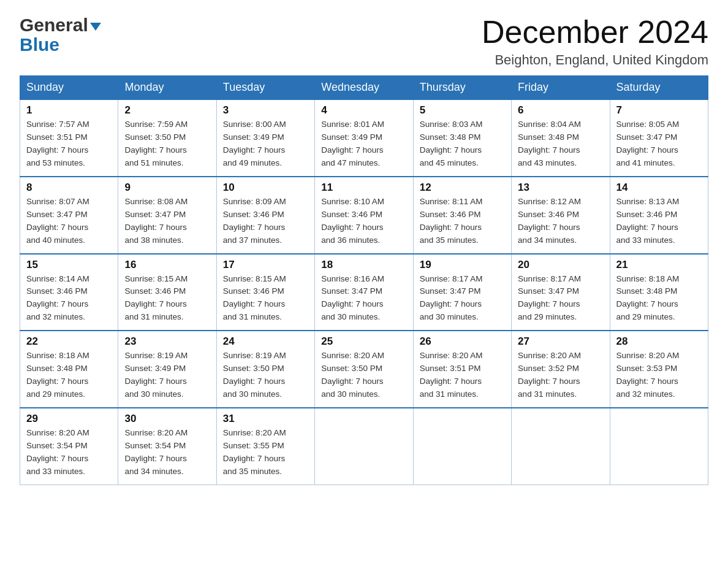  Describe the element at coordinates (561, 138) in the screenshot. I see `calendar-cell: 6Sunrise: 8:04 AMSunset: 3:48 PMDaylight…` at that location.